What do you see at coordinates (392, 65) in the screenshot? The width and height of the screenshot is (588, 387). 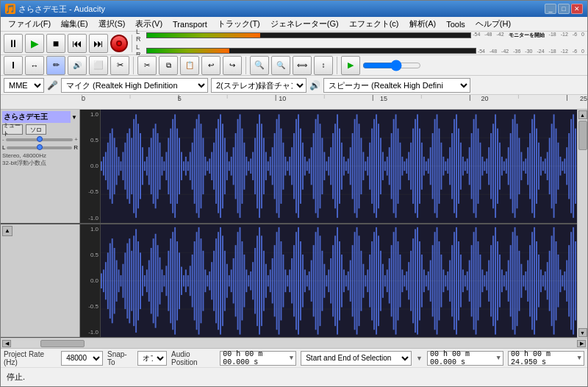 I see `speed-slider` at bounding box center [392, 65].